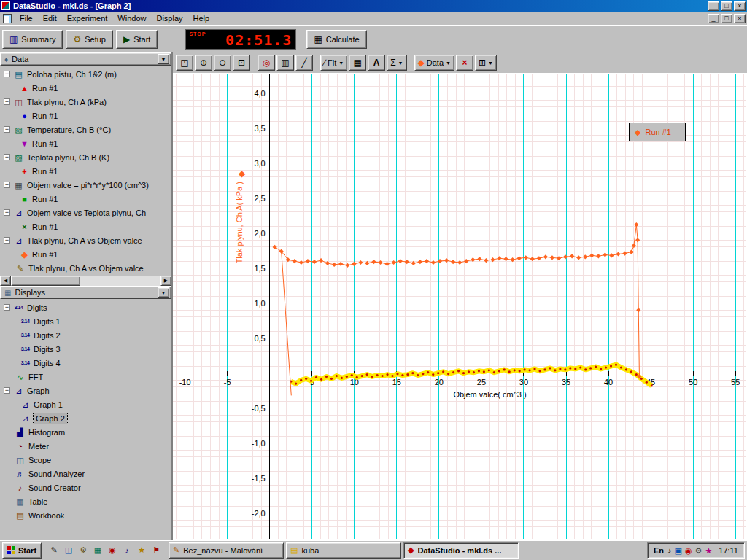  What do you see at coordinates (86, 88) in the screenshot?
I see `run-item: ▲Run #1` at bounding box center [86, 88].